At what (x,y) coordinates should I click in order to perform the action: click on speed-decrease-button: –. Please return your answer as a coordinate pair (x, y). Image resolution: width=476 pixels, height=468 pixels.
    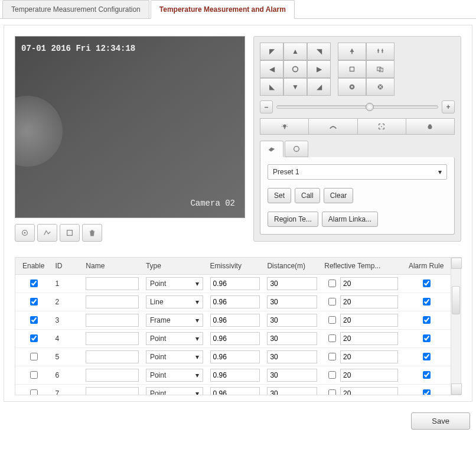
    Looking at the image, I should click on (266, 107).